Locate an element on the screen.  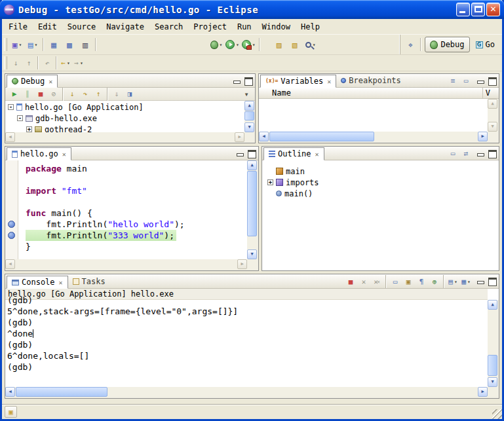
external-tools-button: ▾ is located at coordinates (249, 45).